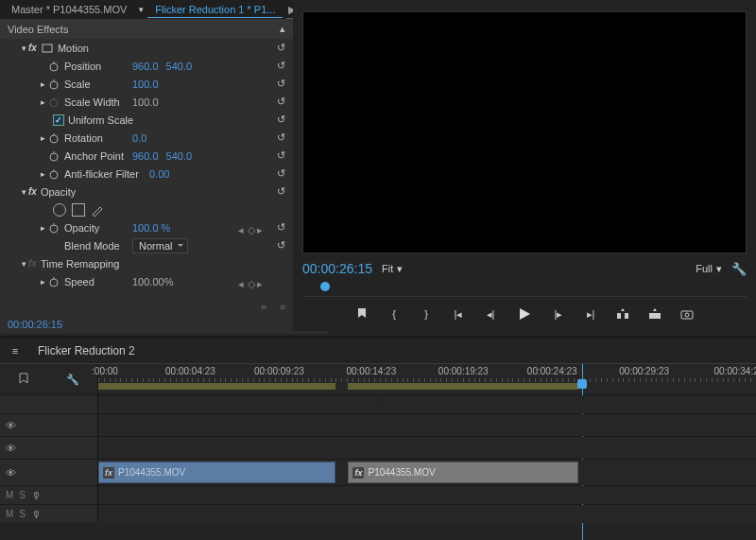  I want to click on opacity-value: 100.0 %, so click(151, 228).